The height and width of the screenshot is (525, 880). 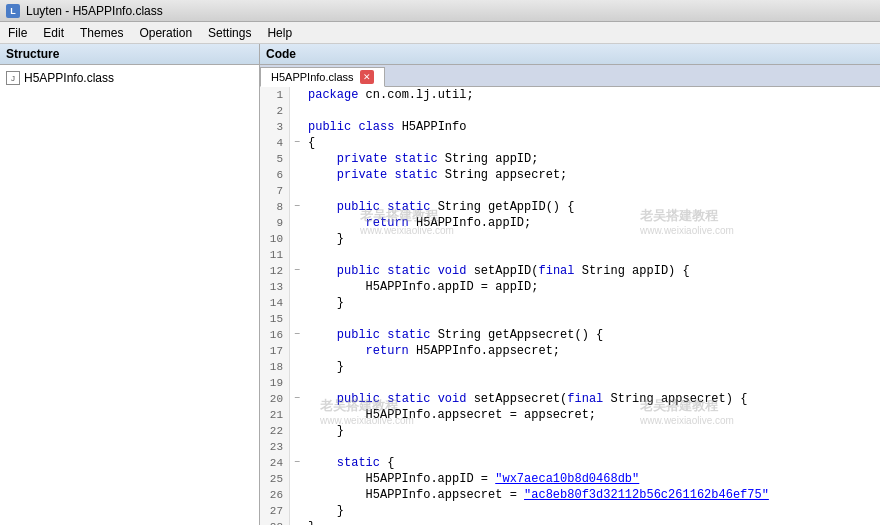 I want to click on code-row: 18 }, so click(x=570, y=367).